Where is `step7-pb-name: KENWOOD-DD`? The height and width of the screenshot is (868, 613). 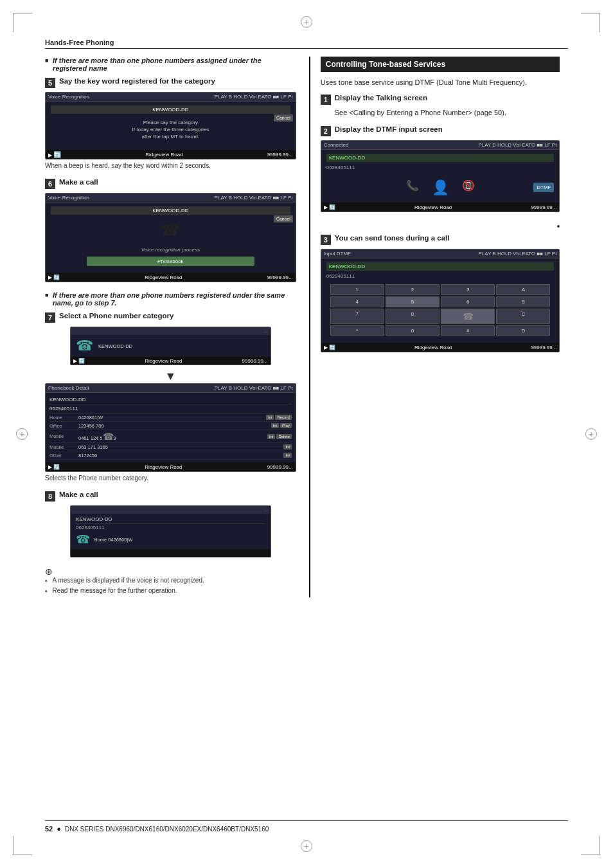
step7-pb-name: KENWOOD-DD is located at coordinates (171, 400).